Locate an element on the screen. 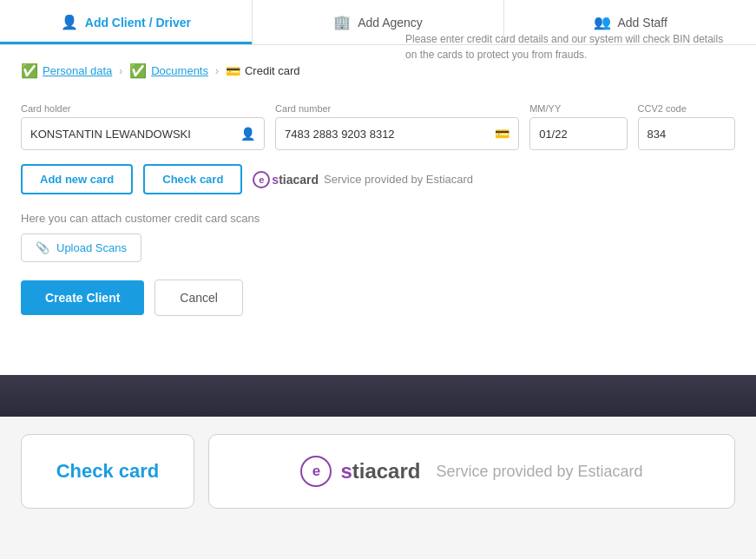 The height and width of the screenshot is (559, 756). step-personal: ✅ Personal data is located at coordinates (66, 71).